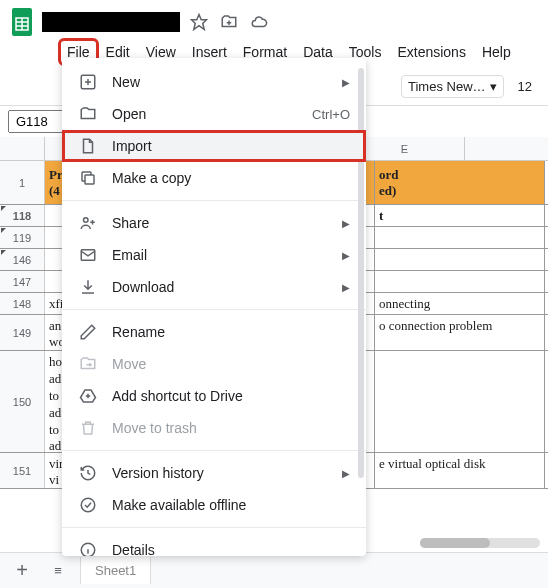  Describe the element at coordinates (220, 473) in the screenshot. I see `menu-item-label: Version history` at that location.